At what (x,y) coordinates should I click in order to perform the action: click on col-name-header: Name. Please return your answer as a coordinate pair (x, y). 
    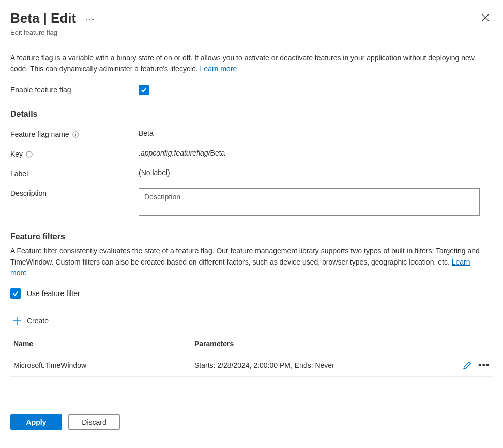
    Looking at the image, I should click on (101, 344).